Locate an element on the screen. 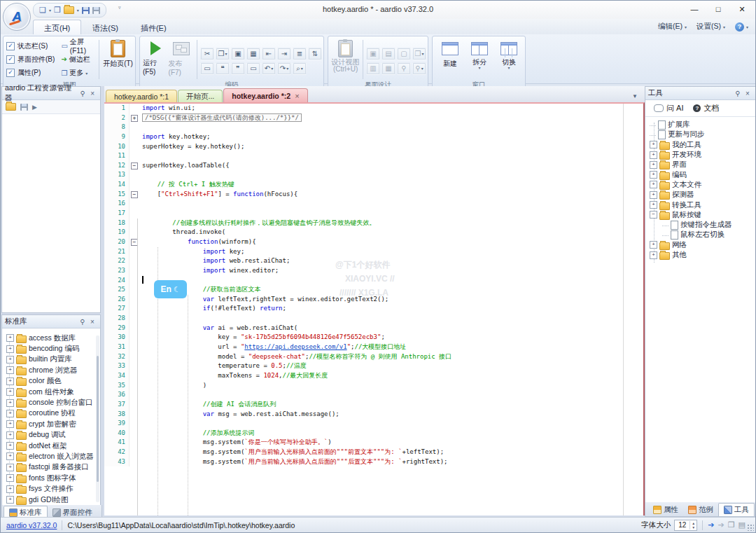 The width and height of the screenshot is (756, 533). tools-tree-item: 扩展库 is located at coordinates (700, 125).